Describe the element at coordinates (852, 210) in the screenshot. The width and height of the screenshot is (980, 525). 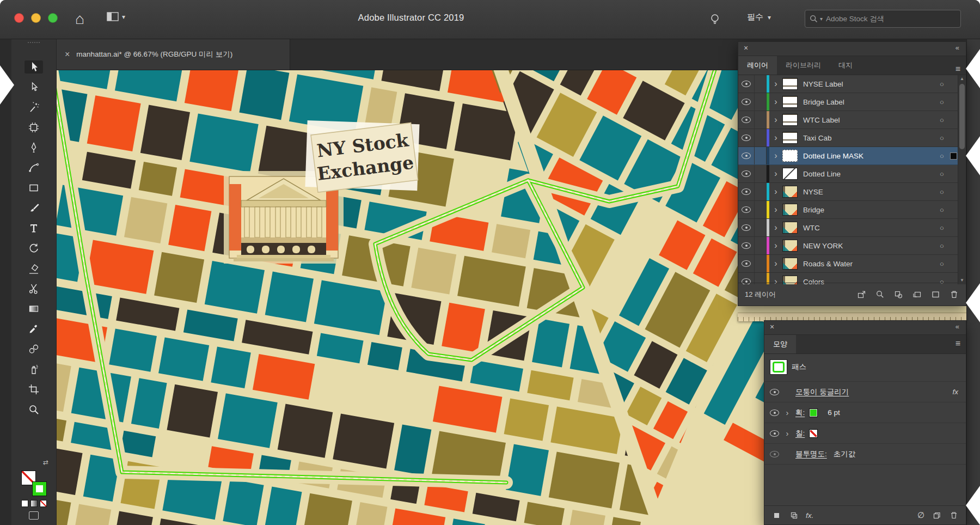
I see `layer-row: › Bridge ○` at that location.